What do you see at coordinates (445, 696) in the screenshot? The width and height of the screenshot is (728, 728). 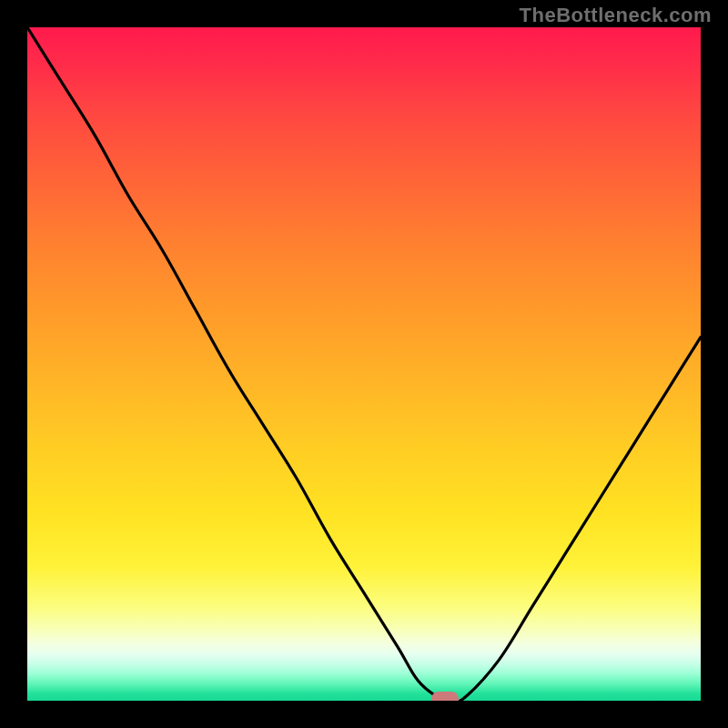 I see `optimal-point-marker` at bounding box center [445, 696].